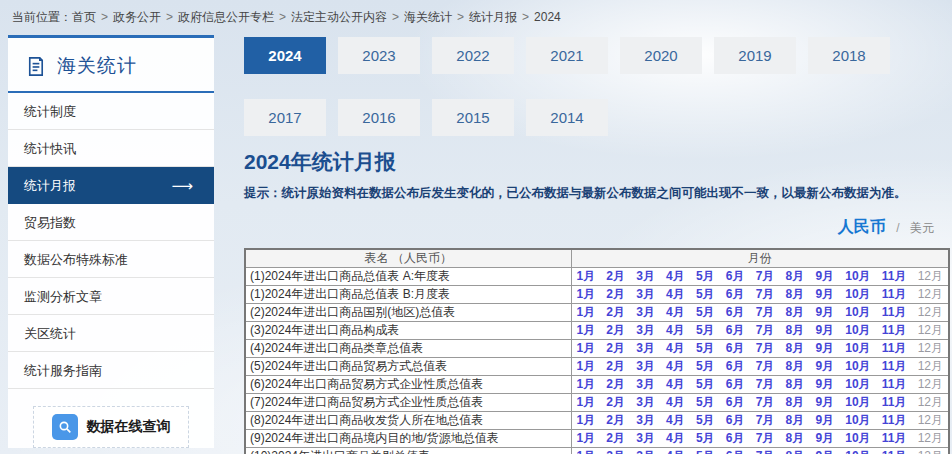  I want to click on sidebar-item-统计服务指南: 统计服务指南, so click(111, 370).